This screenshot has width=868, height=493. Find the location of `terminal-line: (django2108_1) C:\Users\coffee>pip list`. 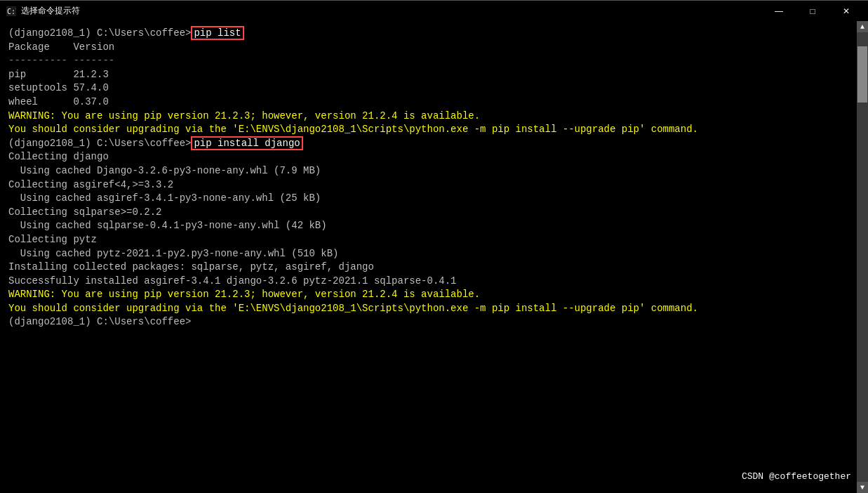

terminal-line: (django2108_1) C:\Users\coffee>pip list is located at coordinates (428, 34).